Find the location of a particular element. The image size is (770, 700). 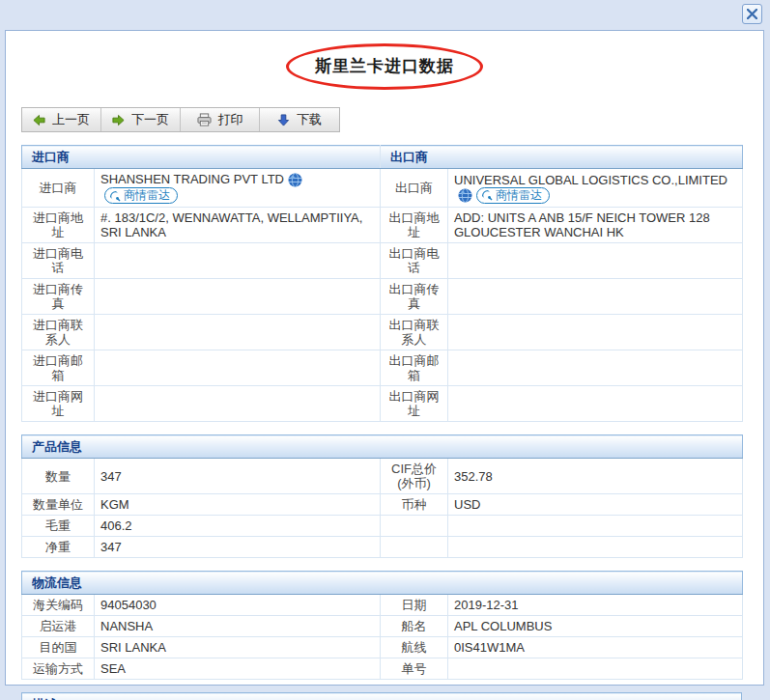

quantity-value: 347 is located at coordinates (238, 477).